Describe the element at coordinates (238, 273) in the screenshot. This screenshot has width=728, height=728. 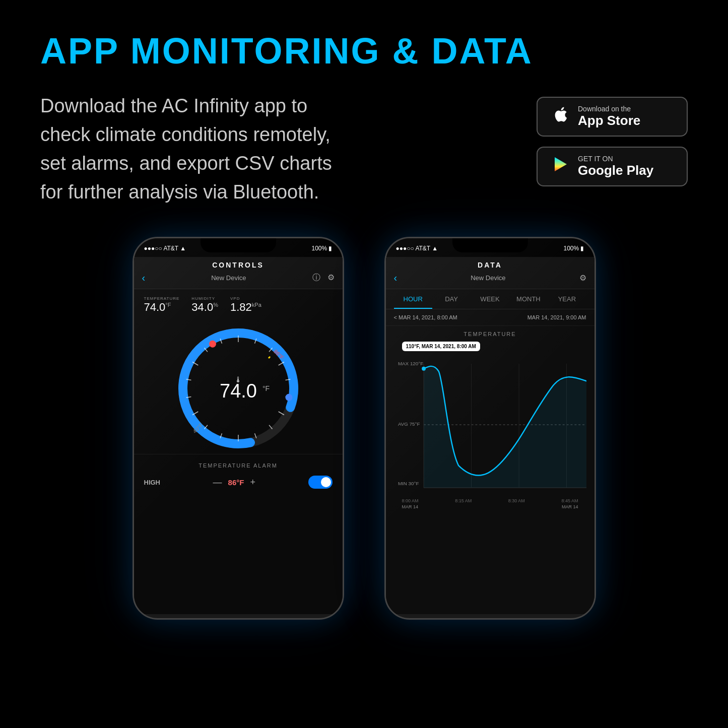
I see `controls-header: CONTROLS ‹ New Device ⓘ ⚙` at that location.